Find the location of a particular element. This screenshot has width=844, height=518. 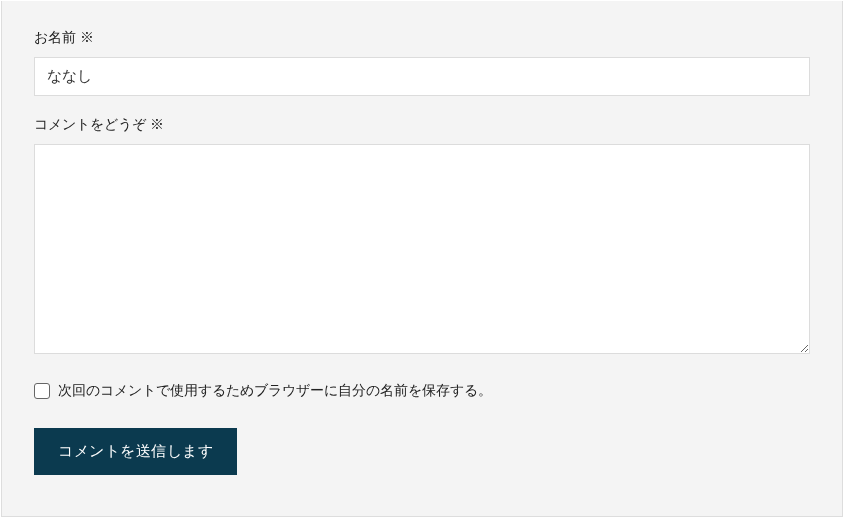

save-name-checkbox is located at coordinates (42, 391).